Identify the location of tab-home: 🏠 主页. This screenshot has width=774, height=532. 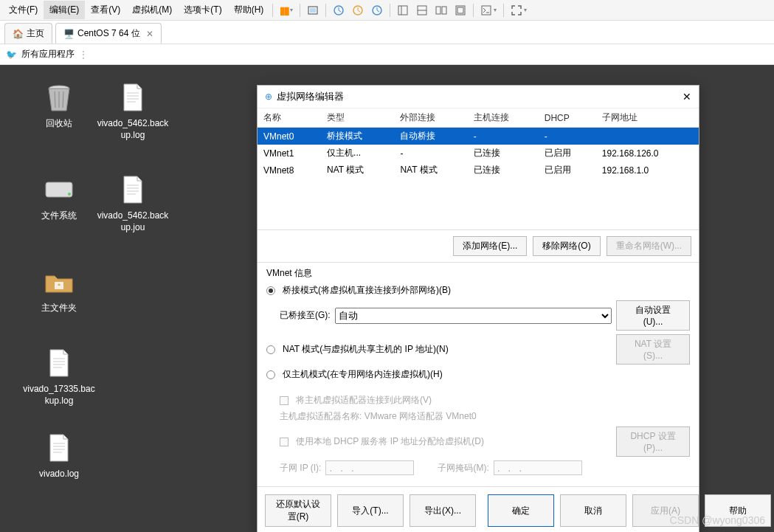
(28, 33).